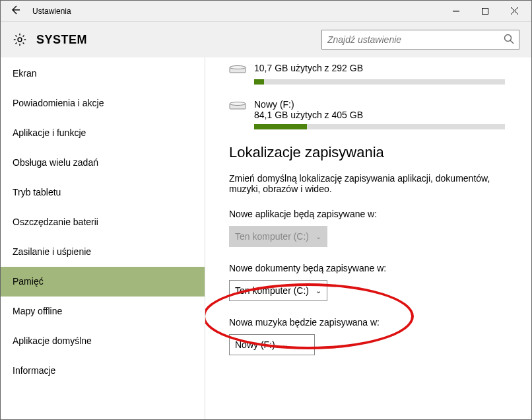  Describe the element at coordinates (309, 68) in the screenshot. I see `drive-usage: 10,7 GB użytych z 292 GB` at that location.